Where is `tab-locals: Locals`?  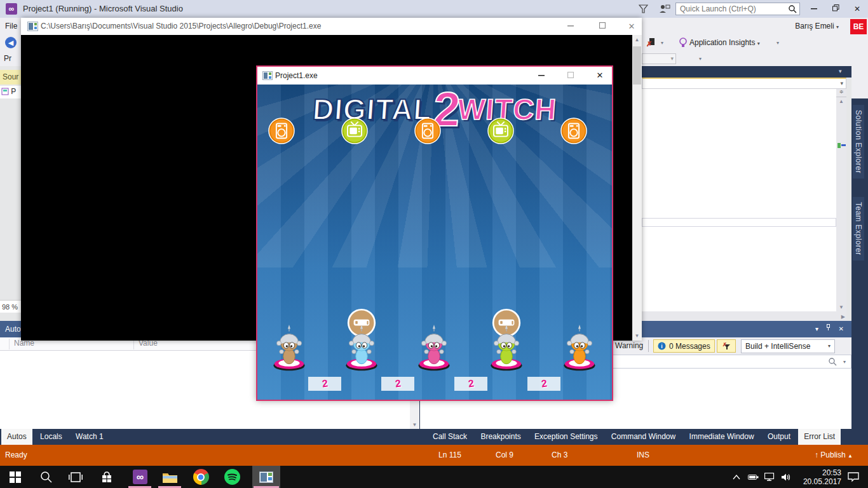 tab-locals: Locals is located at coordinates (51, 437).